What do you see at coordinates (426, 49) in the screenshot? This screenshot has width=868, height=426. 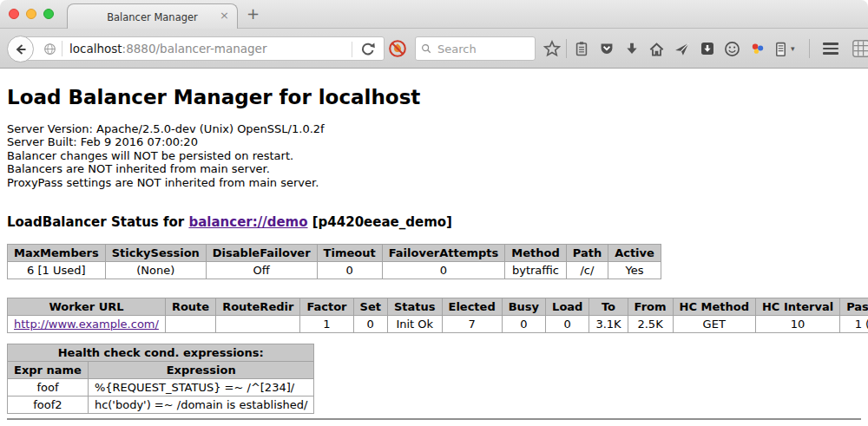 I see `search-icon` at bounding box center [426, 49].